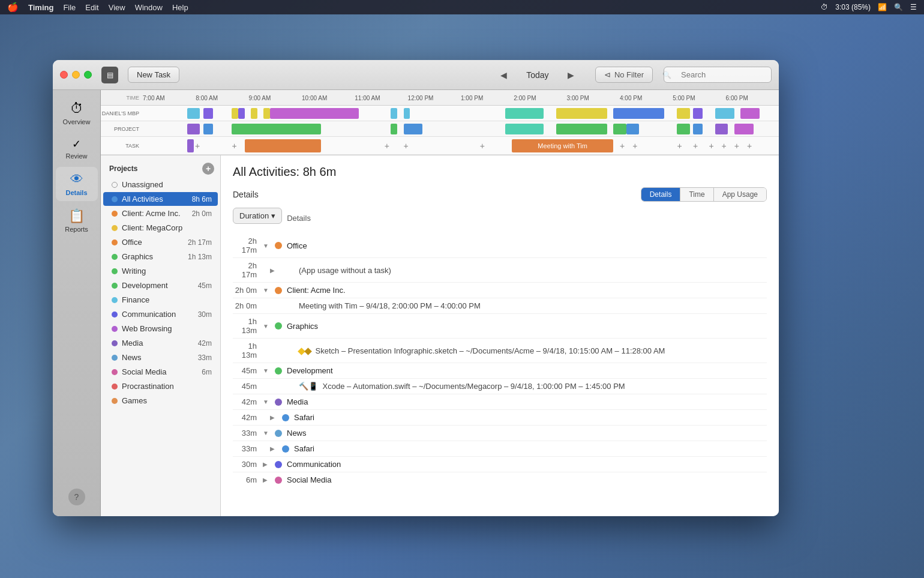 This screenshot has height=578, width=924. I want to click on add-task-btn-7: +, so click(635, 146).